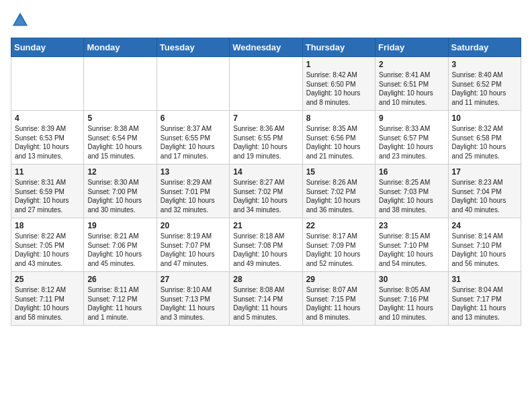 Image resolution: width=532 pixels, height=411 pixels. Describe the element at coordinates (411, 89) in the screenshot. I see `cell-content: Sunrise: 8:41 AM Sunset: 6:51 PM Dayligh…` at that location.